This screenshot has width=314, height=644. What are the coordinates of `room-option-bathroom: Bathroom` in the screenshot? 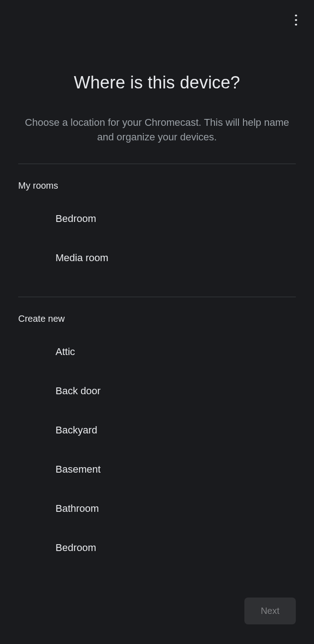 It's located at (157, 509).